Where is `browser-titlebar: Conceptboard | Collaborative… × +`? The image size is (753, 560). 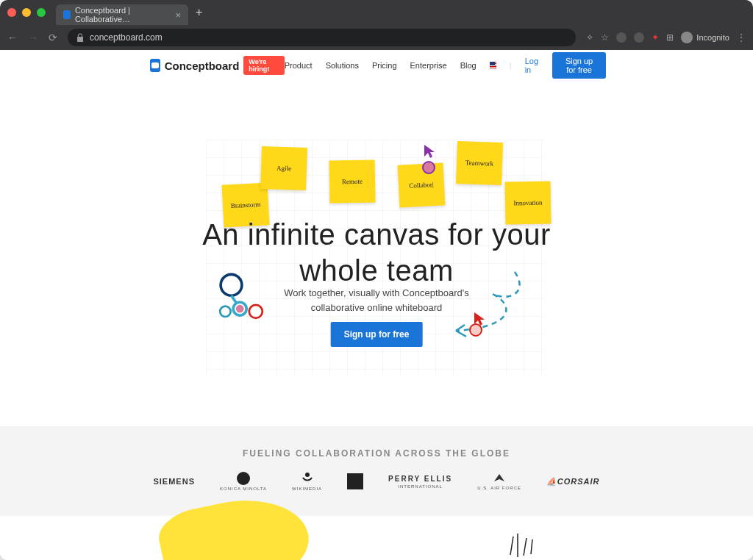
browser-titlebar: Conceptboard | Collaborative… × + is located at coordinates (376, 12).